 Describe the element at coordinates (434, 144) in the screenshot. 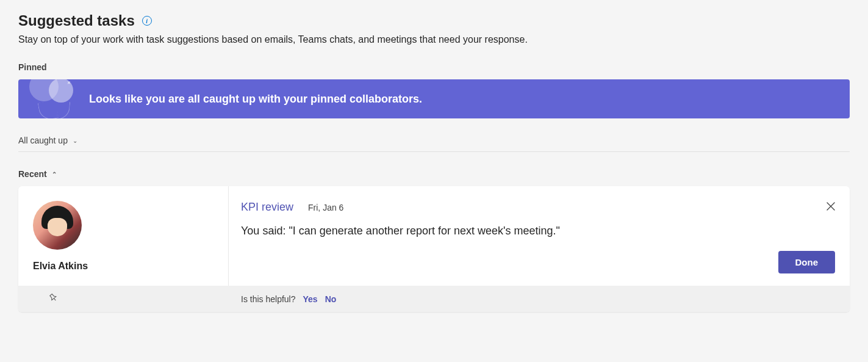

I see `all-caught-up-toggle: All caught up ⌄` at that location.